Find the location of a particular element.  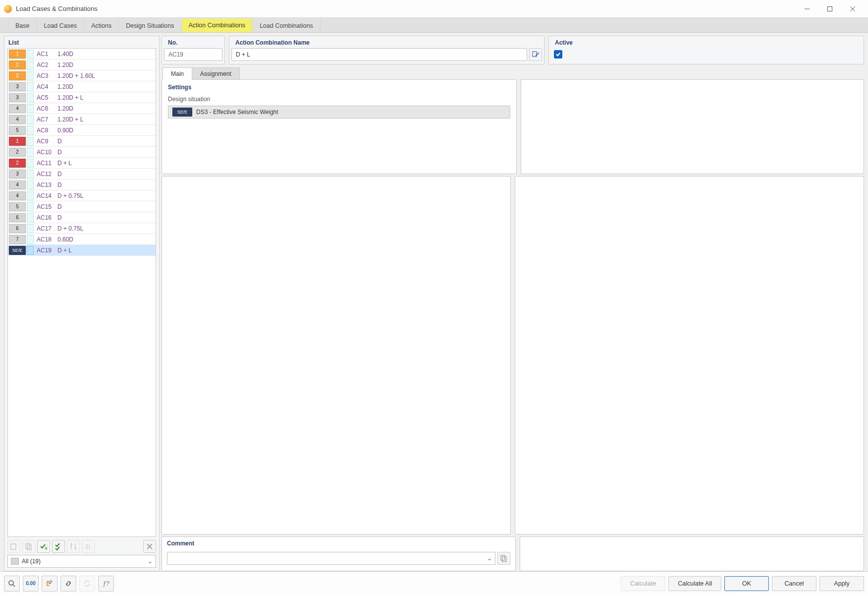

subtab-main: Main is located at coordinates (177, 73).